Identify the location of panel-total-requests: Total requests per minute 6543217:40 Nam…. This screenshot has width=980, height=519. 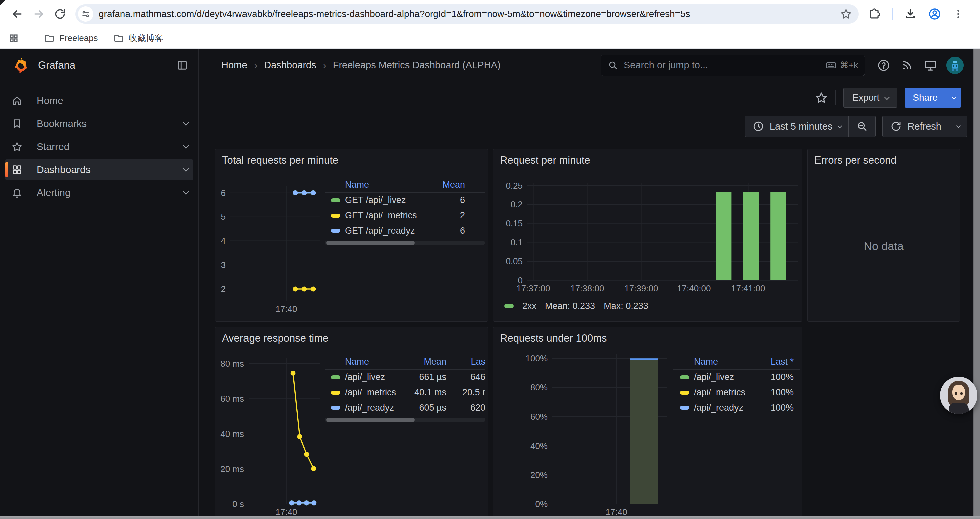
(352, 235).